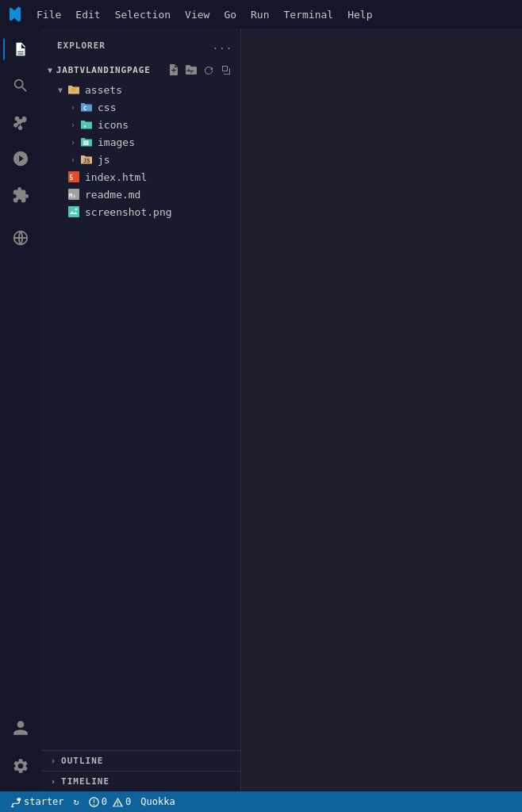 The width and height of the screenshot is (522, 812). Describe the element at coordinates (86, 161) in the screenshot. I see `svg-text: JS` at that location.